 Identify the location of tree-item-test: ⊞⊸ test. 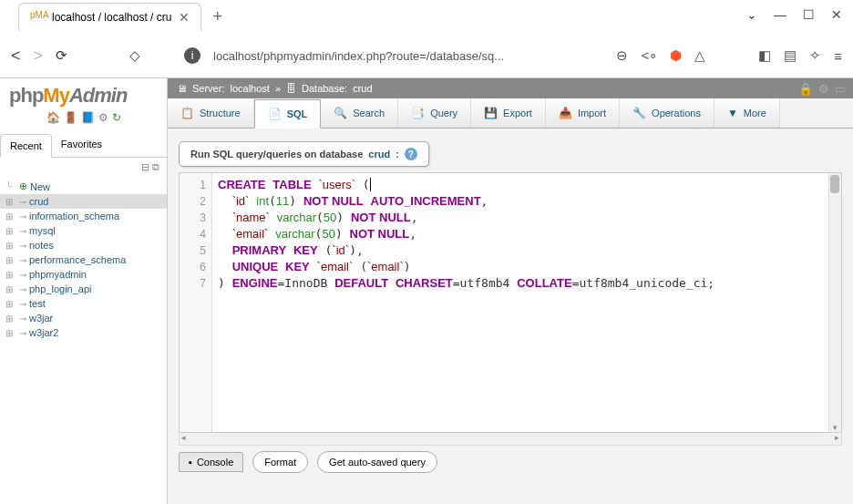
(84, 303).